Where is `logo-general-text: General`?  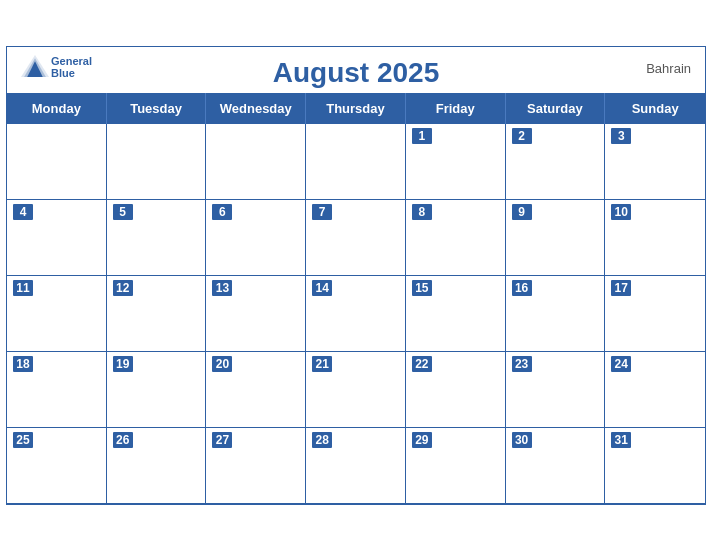 logo-general-text: General is located at coordinates (72, 61).